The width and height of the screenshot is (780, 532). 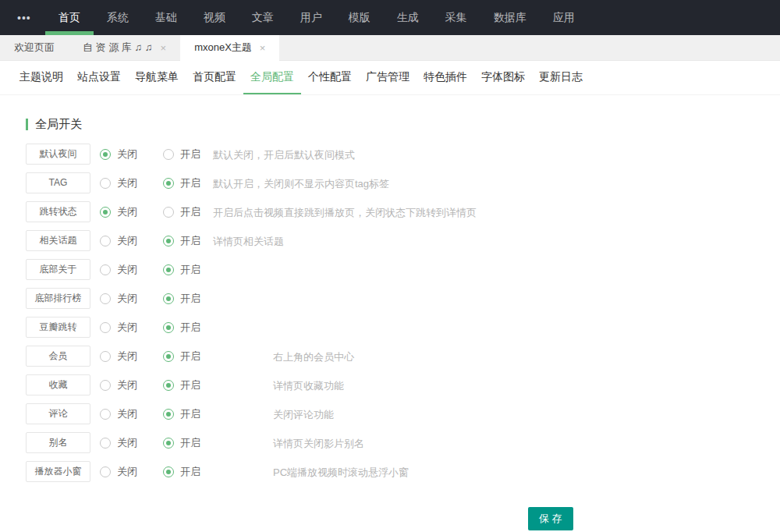 I want to click on subnav-item: 字体图标, so click(x=503, y=78).